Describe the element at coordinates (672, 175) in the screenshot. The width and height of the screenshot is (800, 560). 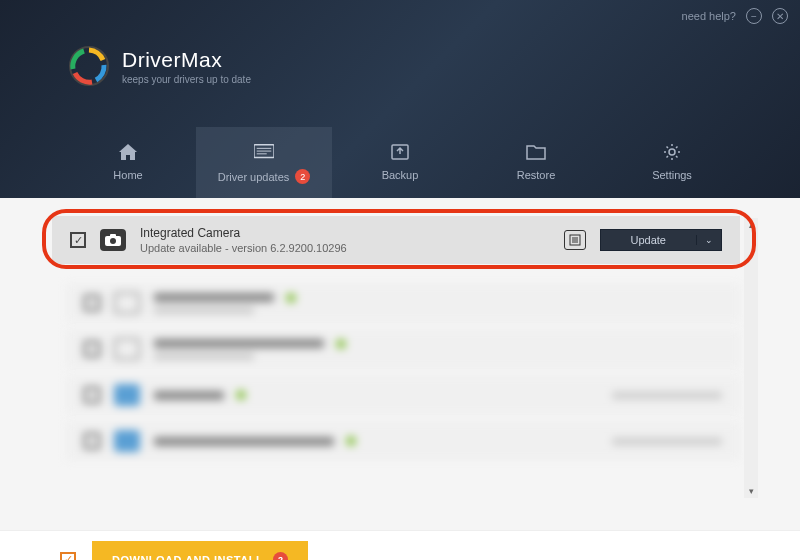
I see `tab-settings-label: Settings` at that location.